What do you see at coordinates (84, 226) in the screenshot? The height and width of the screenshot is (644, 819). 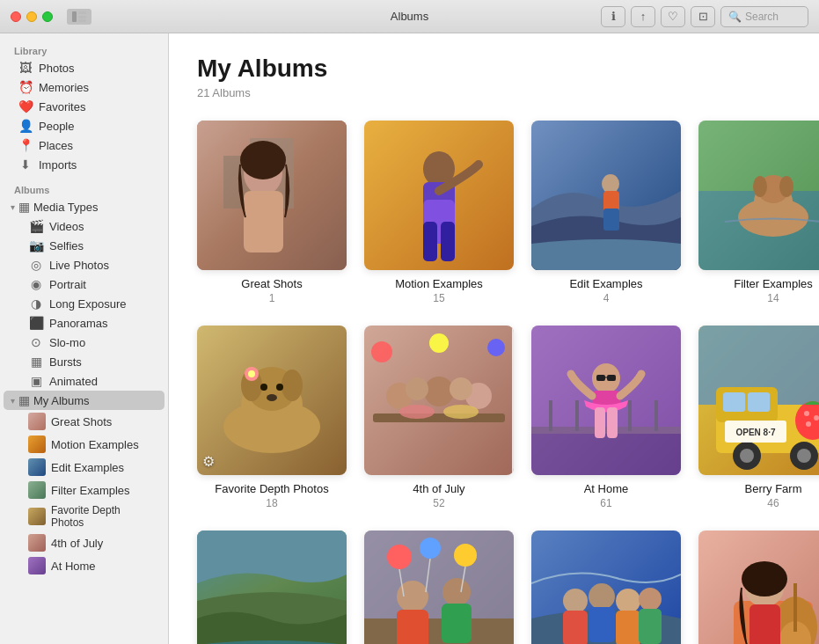 I see `sidebar-item-videos: 🎬 Videos` at bounding box center [84, 226].